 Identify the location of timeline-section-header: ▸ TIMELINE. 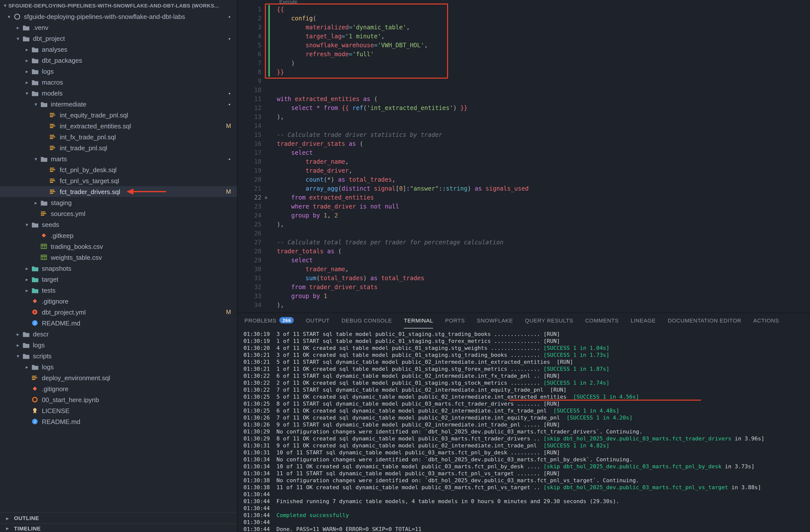
(118, 528).